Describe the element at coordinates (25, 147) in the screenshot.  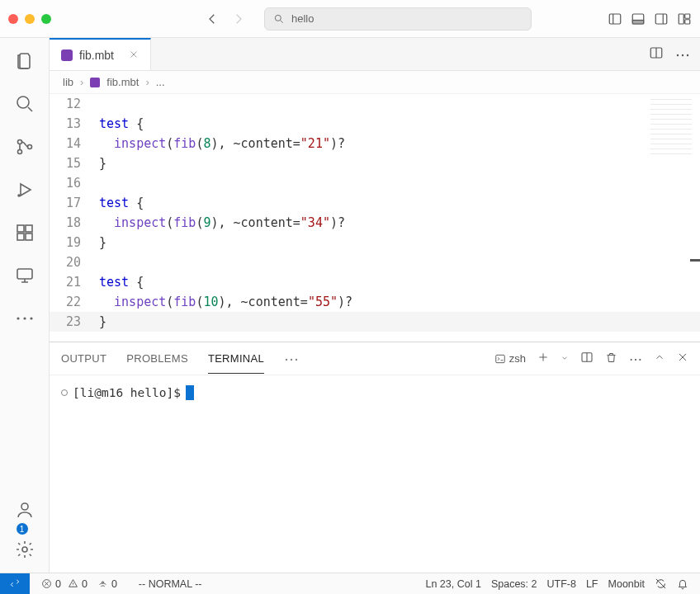
I see `source-control-icon` at that location.